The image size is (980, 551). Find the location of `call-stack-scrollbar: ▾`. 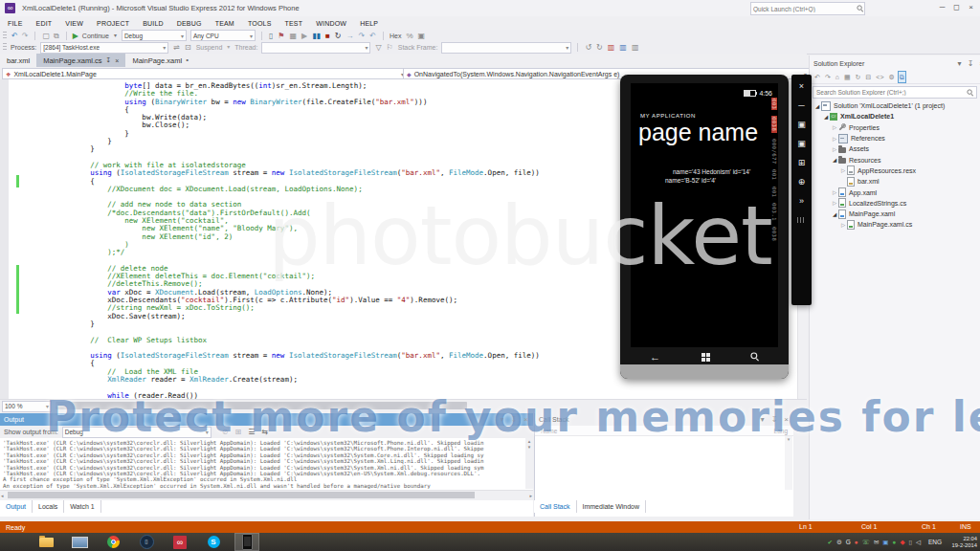

call-stack-scrollbar: ▾ is located at coordinates (789, 463).